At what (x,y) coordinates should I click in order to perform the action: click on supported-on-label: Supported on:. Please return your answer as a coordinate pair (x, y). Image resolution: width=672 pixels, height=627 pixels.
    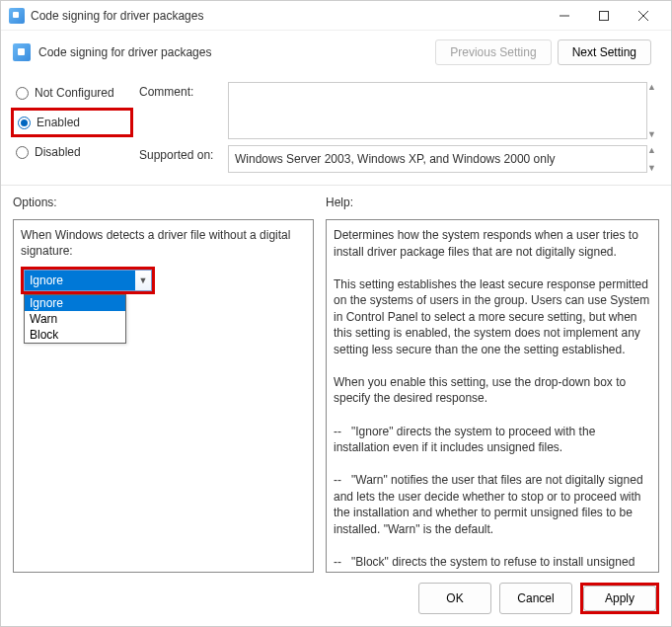
    Looking at the image, I should click on (184, 154).